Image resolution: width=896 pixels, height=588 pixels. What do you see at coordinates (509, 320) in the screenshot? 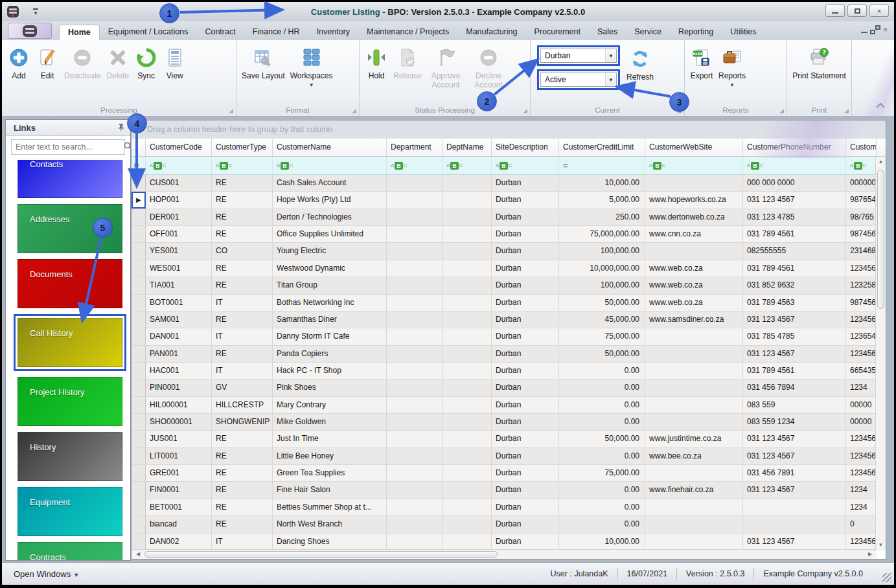
I see `table-row: SAM001RESamanthas DinerDurban45,000.00ww…` at bounding box center [509, 320].